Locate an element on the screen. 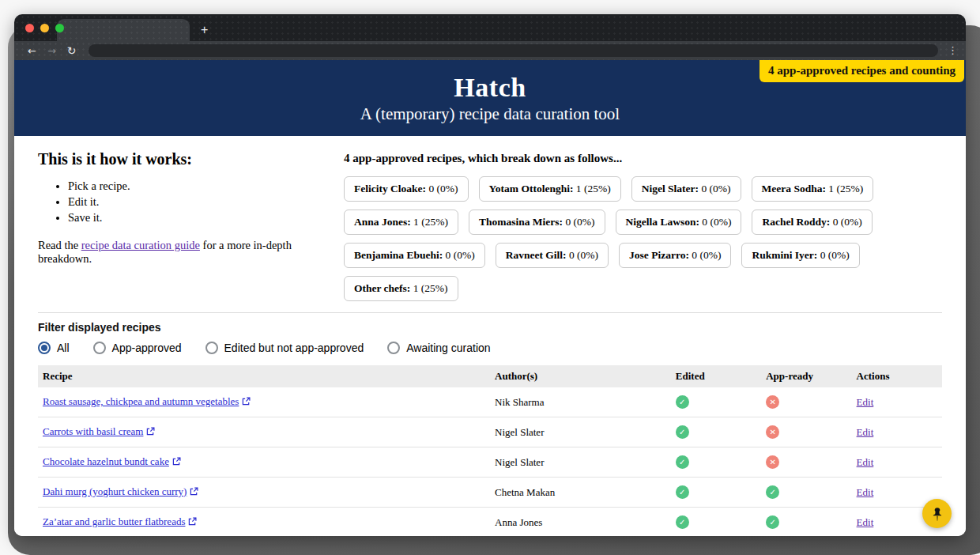 The width and height of the screenshot is (980, 555). pushpin-icon is located at coordinates (937, 514).